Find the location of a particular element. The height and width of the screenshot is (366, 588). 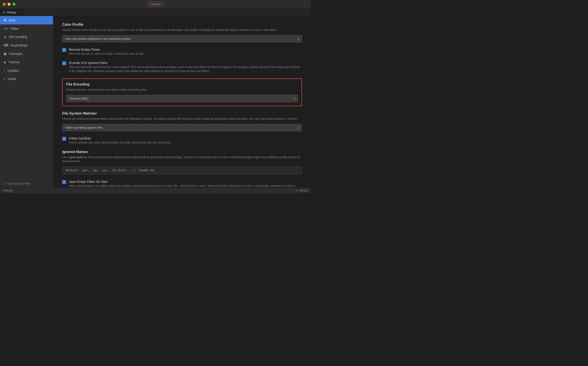

sidebar-item-packages-label: Packages is located at coordinates (16, 54).